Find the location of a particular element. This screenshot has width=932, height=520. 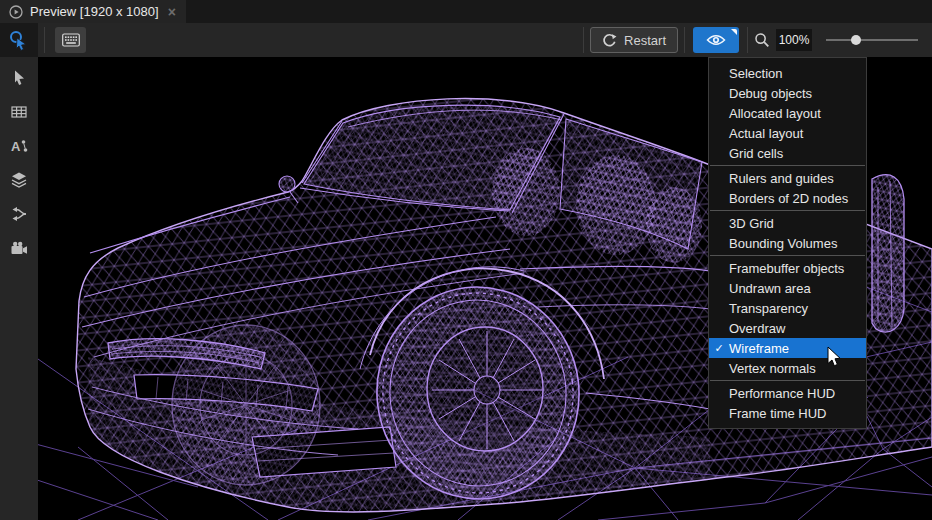

menu-item-framebuffer-objects: Framebuffer objects is located at coordinates (788, 268).